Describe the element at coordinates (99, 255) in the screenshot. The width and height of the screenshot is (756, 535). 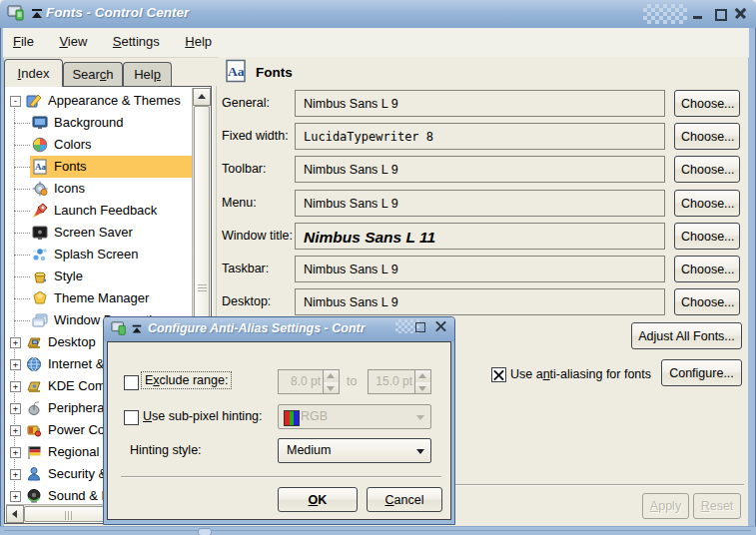
I see `sidebar-item-splash-screen: Splash Screen` at that location.